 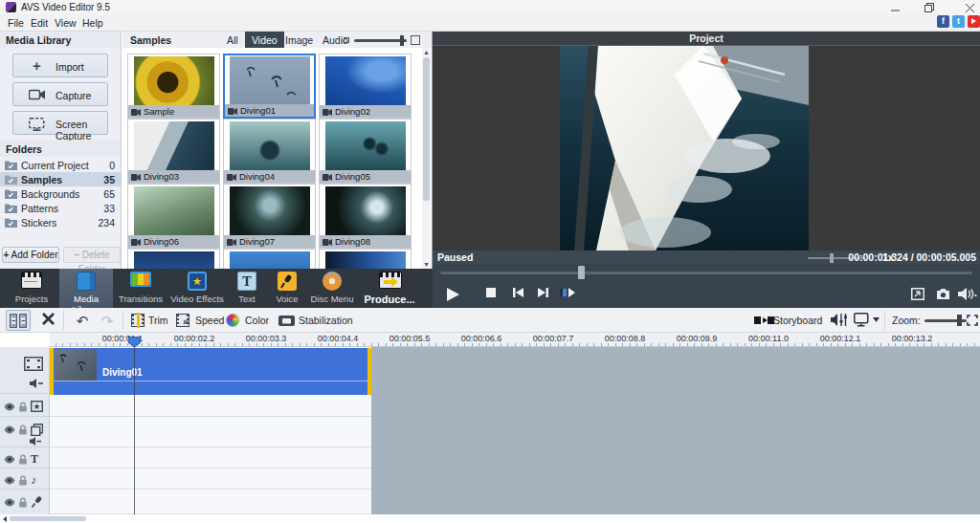 I want to click on menu-file: File, so click(x=15, y=23).